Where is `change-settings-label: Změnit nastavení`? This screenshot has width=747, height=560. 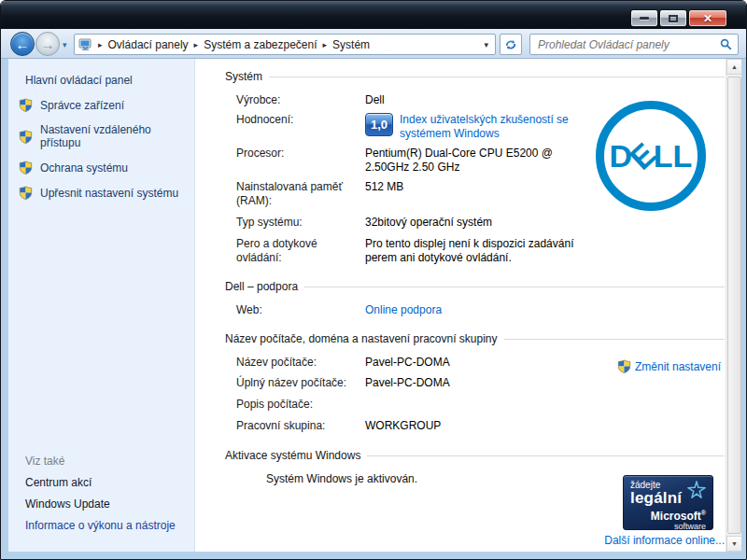 change-settings-label: Změnit nastavení is located at coordinates (678, 367).